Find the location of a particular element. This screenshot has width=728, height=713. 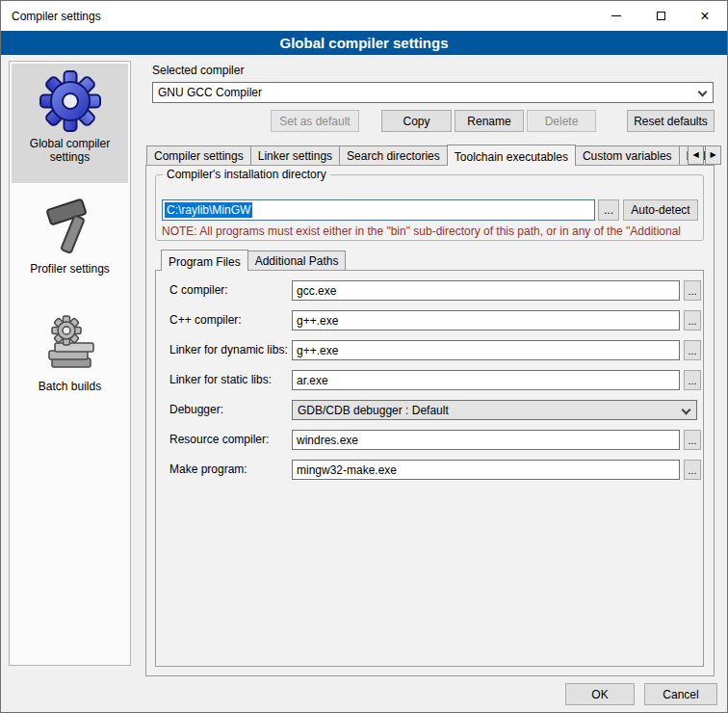

sidebar-item-profiler-settings: Profiler settings is located at coordinates (69, 245).